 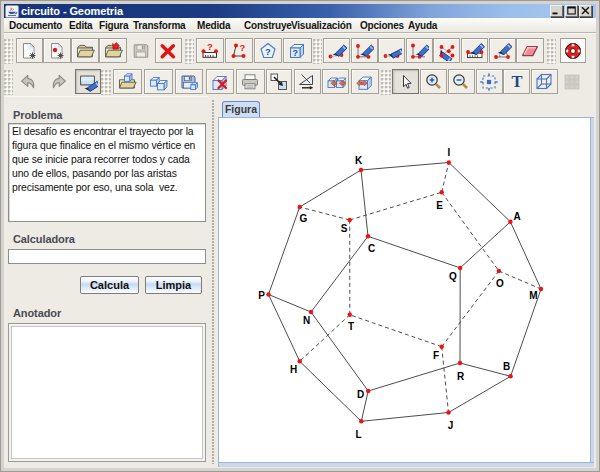 What do you see at coordinates (451, 426) in the screenshot?
I see `svg-text: J` at bounding box center [451, 426].